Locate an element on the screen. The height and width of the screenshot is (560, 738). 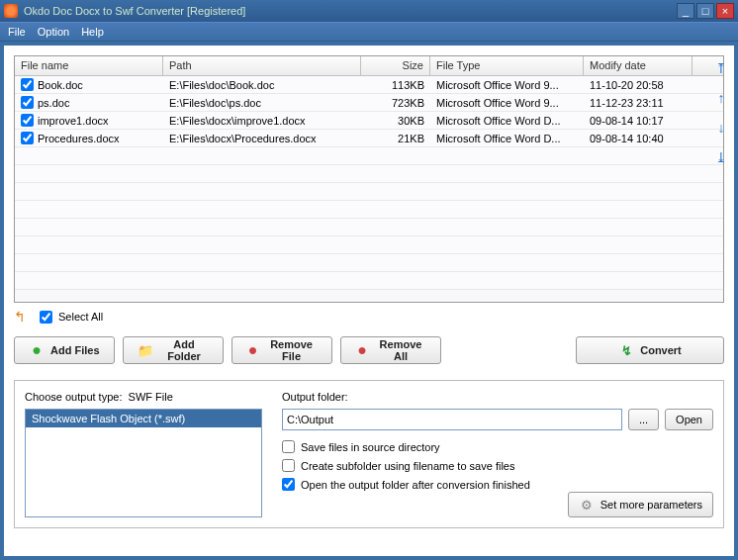
folder-icon: 📁 is located at coordinates (145, 350).